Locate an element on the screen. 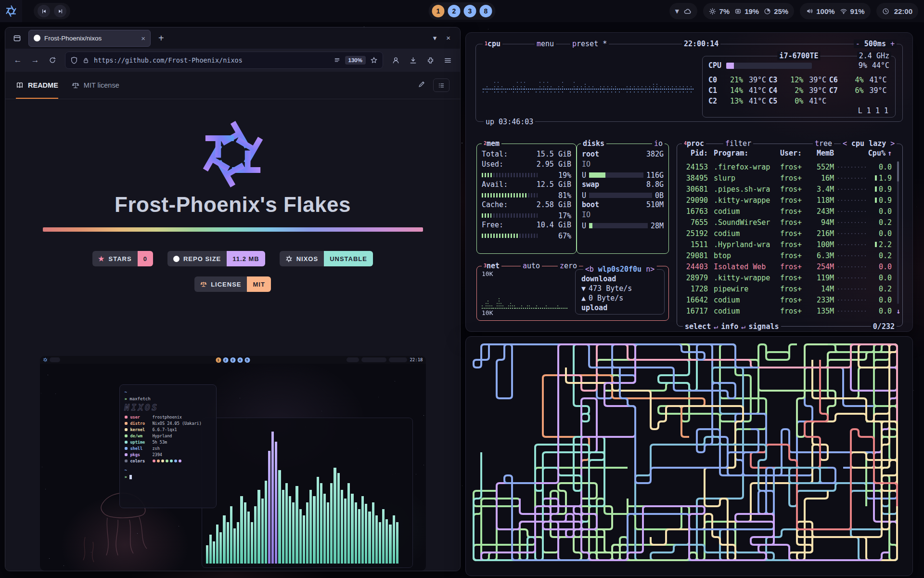 Image resolution: width=924 pixels, height=578 pixels. process-row: 28979.kitty-wrappefros+119M0.0 is located at coordinates (787, 277).